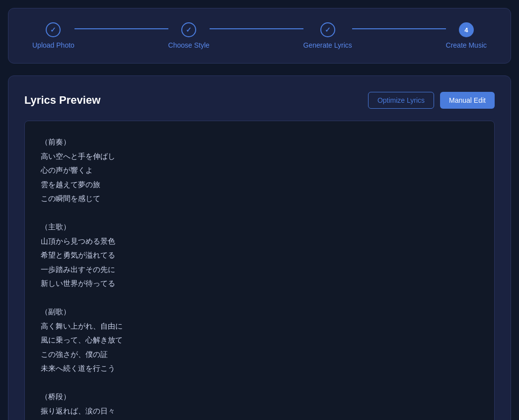 This screenshot has height=420, width=519. Describe the element at coordinates (63, 100) in the screenshot. I see `card-title: Lyrics Preview` at that location.